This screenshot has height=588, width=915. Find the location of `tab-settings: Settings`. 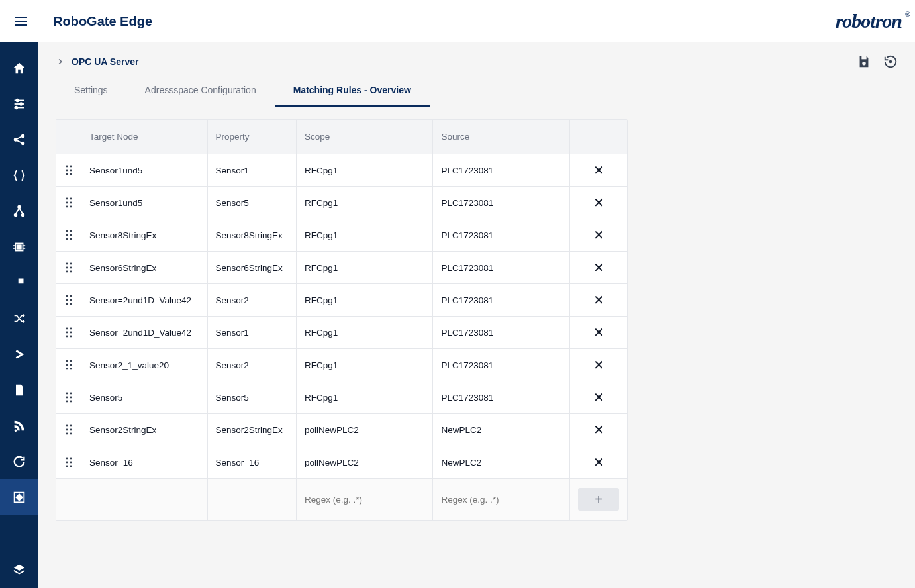

tab-settings: Settings is located at coordinates (91, 91).